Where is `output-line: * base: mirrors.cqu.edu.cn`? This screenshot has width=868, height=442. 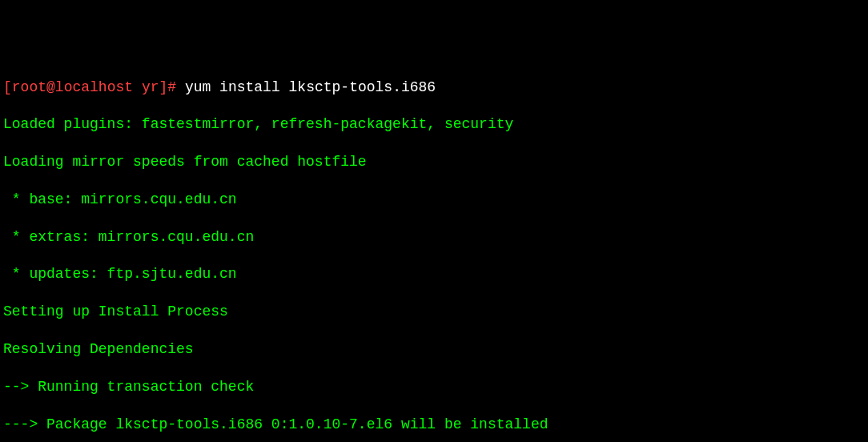 output-line: * base: mirrors.cqu.edu.cn is located at coordinates (434, 200).